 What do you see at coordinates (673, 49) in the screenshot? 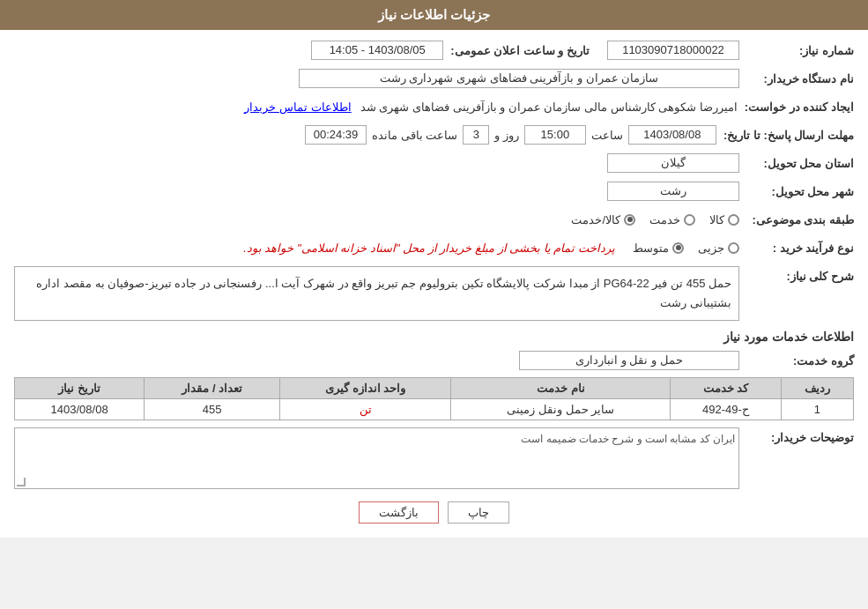
I see `need-number-value: 1103090718000022` at bounding box center [673, 49].